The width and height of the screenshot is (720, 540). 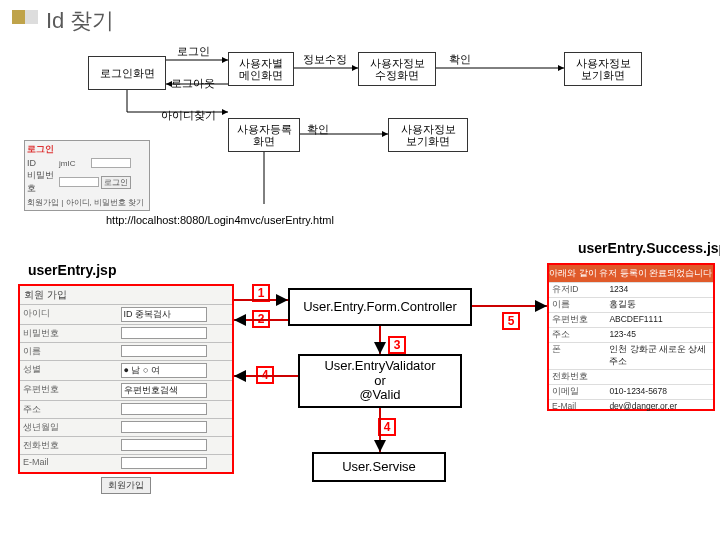 I want to click on success-row: 전화번호, so click(x=631, y=376).